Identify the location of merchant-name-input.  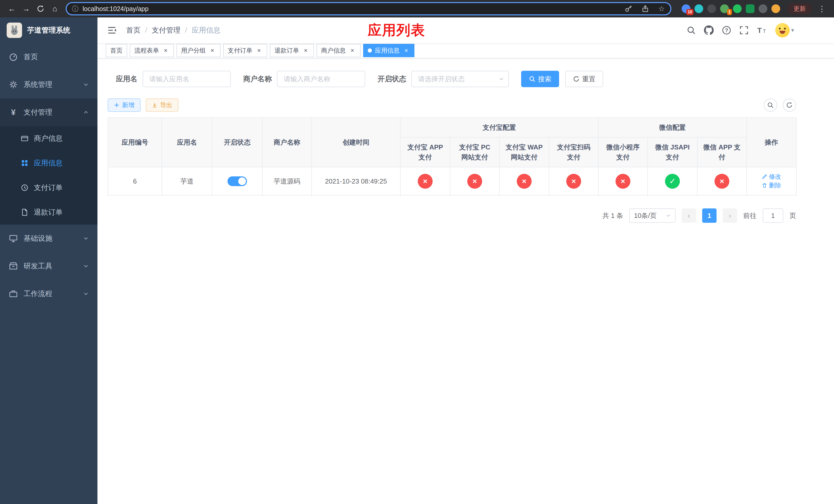
(321, 79).